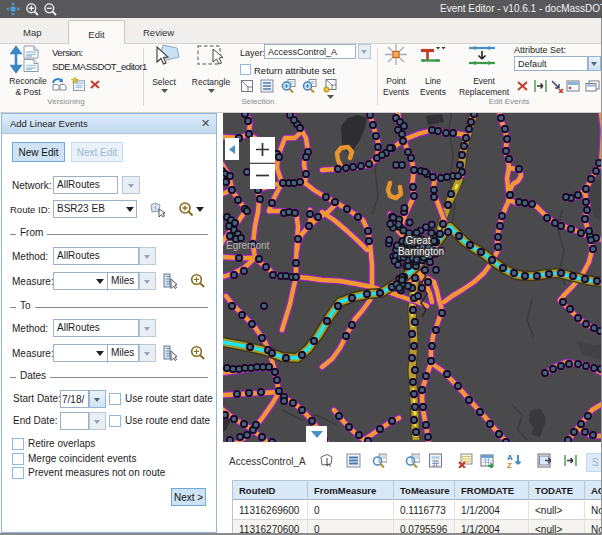 The width and height of the screenshot is (602, 535). I want to click on svg-text: Great, so click(418, 240).